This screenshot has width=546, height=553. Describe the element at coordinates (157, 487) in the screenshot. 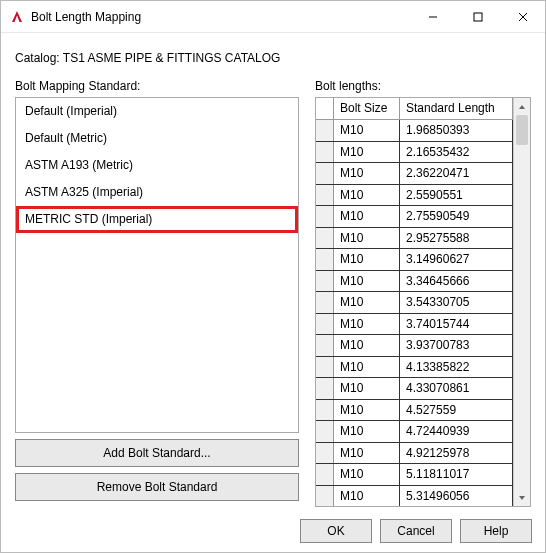

I see `remove-bolt-standard-button: Remove Bolt Standard` at that location.